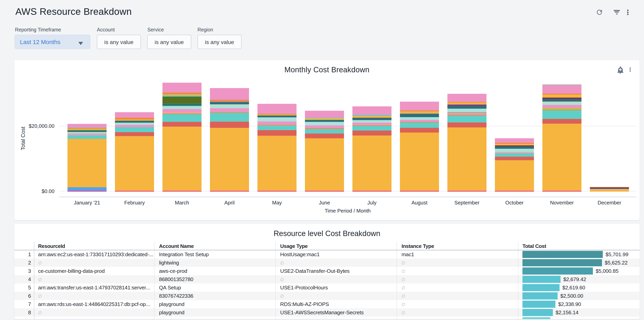  What do you see at coordinates (48, 191) in the screenshot?
I see `svg-text: $0.00` at bounding box center [48, 191].